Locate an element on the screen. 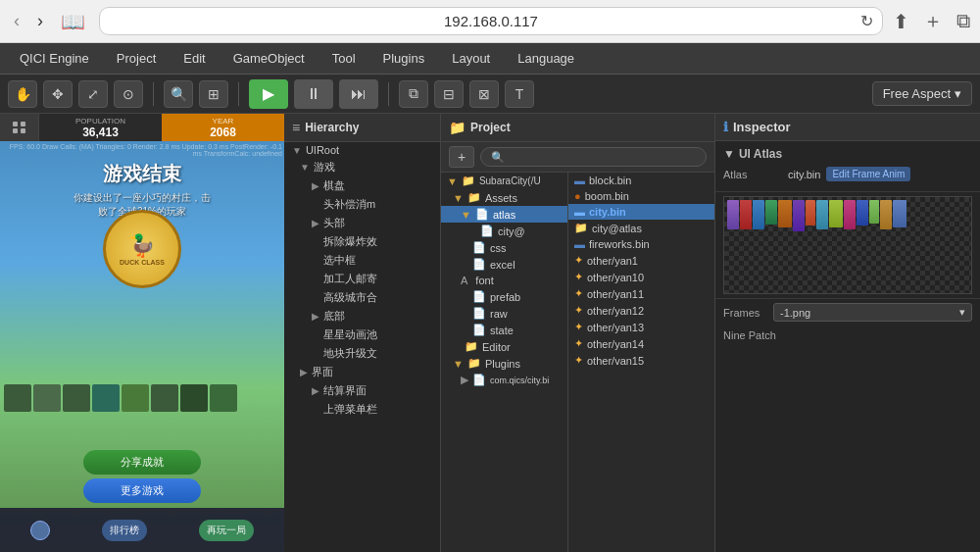 The height and width of the screenshot is (552, 980). grid-tool-button: ⊞ is located at coordinates (214, 94).